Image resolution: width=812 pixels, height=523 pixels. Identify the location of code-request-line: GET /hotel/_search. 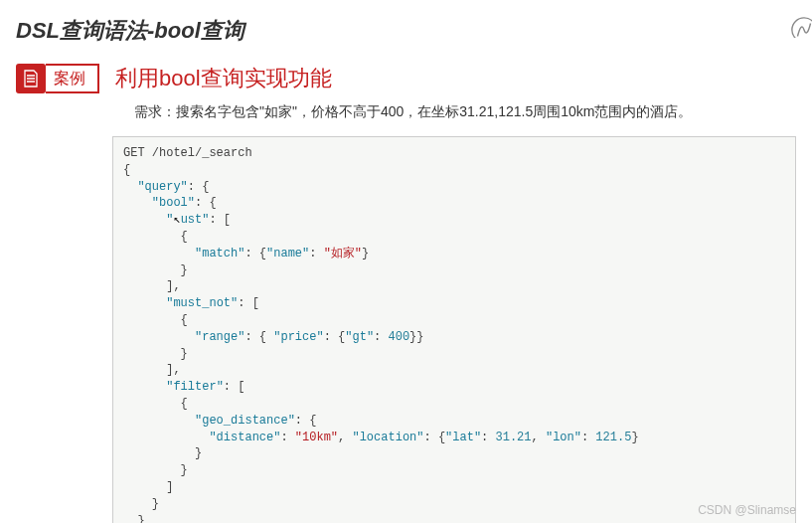
(188, 153).